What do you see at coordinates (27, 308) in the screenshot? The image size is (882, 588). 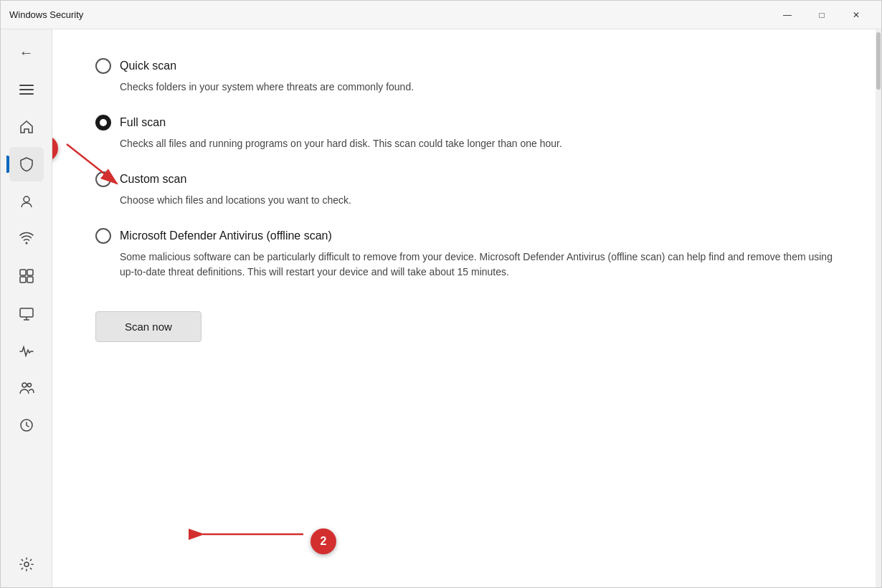 I see `sidebar: ←` at bounding box center [27, 308].